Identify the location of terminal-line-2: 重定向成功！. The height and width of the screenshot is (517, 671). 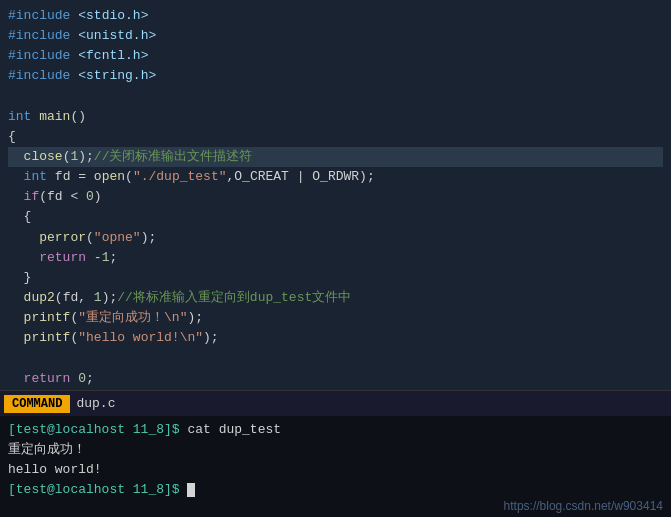
(336, 450).